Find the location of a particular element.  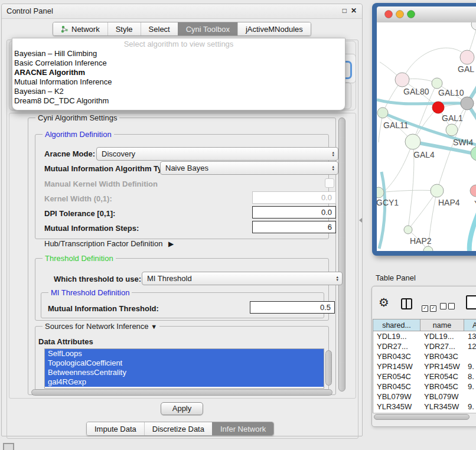

table-cell: 8. is located at coordinates (470, 377).